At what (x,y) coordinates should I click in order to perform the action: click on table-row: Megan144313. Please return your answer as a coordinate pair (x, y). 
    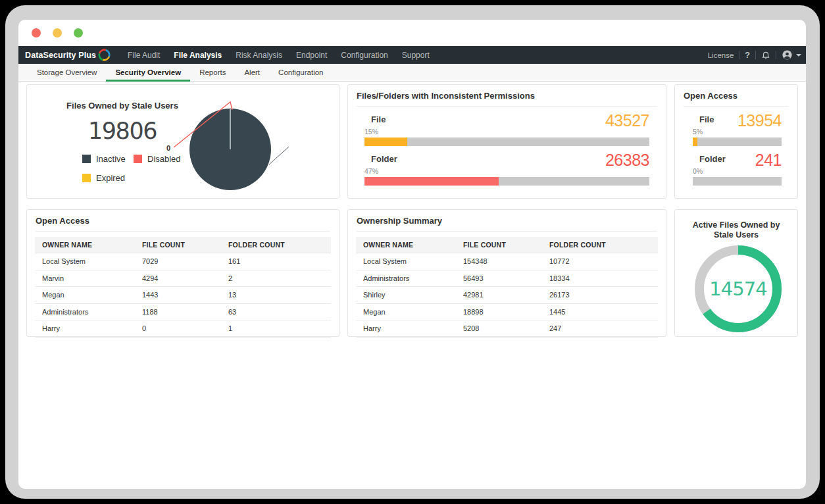
    Looking at the image, I should click on (183, 295).